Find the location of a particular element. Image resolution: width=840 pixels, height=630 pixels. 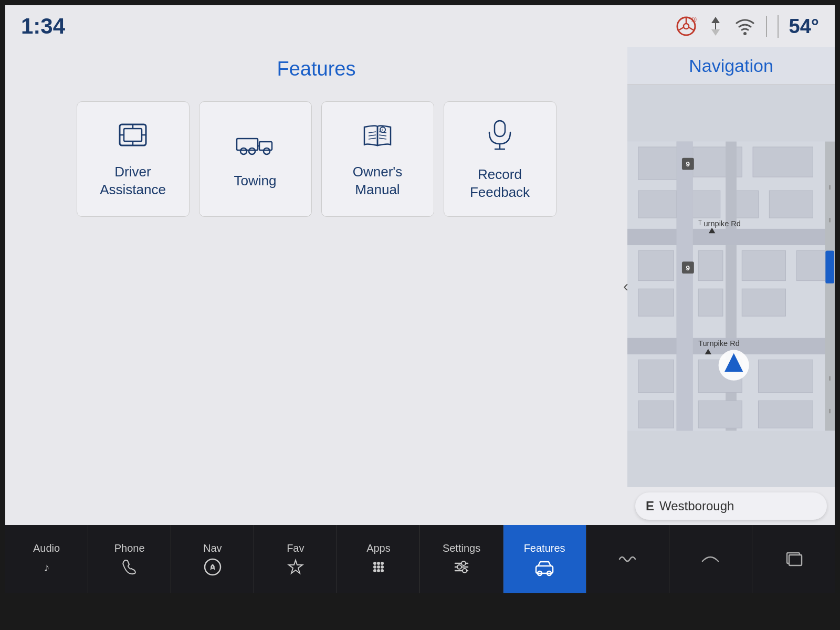

svg-text: i is located at coordinates (382, 130).